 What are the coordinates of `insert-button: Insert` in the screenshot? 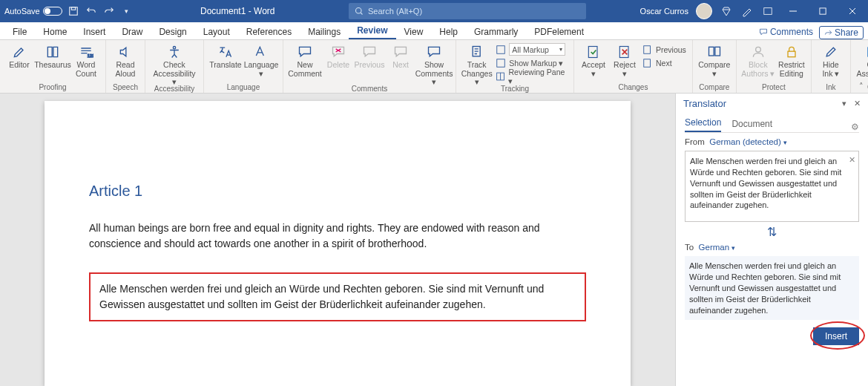 It's located at (836, 336).